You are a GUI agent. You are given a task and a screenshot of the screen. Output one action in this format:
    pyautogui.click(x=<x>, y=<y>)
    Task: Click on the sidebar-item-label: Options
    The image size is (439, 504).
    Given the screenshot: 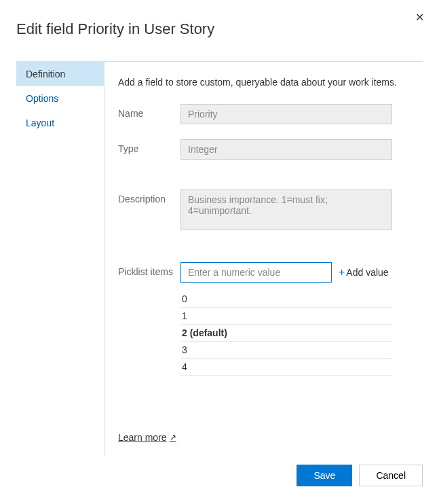 What is the action you would take?
    pyautogui.click(x=42, y=98)
    